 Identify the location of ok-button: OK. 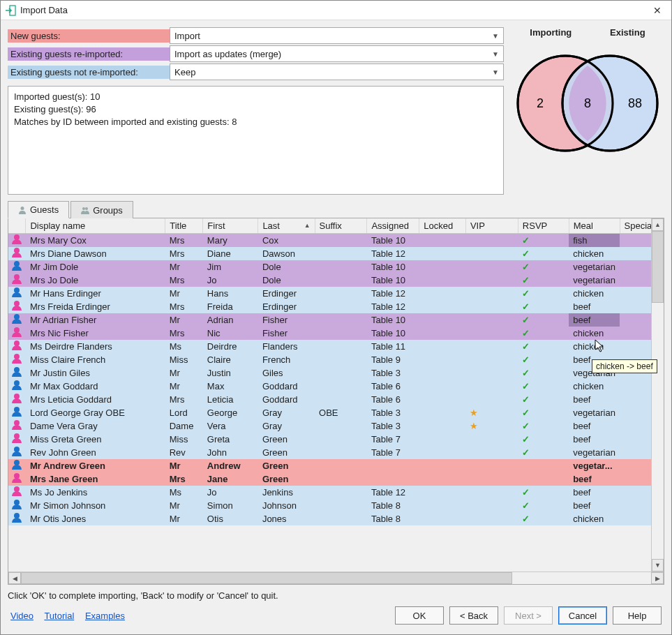
(419, 615).